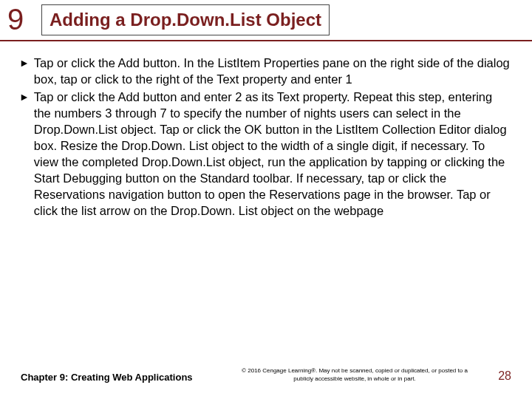 The height and width of the screenshot is (399, 532). Describe the element at coordinates (272, 71) in the screenshot. I see `bullet-text: Tap or click the Add button. In the List…` at that location.